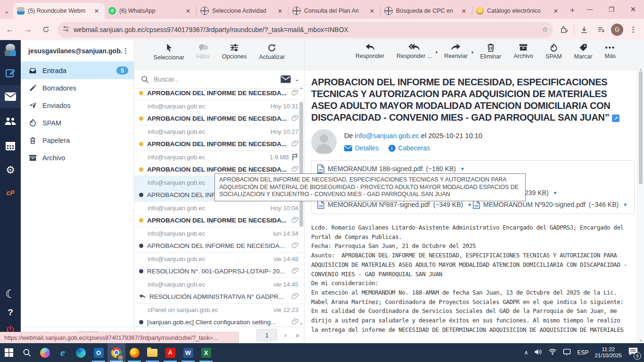 Image resolution: width=644 pixels, height=362 pixels. What do you see at coordinates (617, 30) in the screenshot?
I see `profile-avatar: G` at bounding box center [617, 30].